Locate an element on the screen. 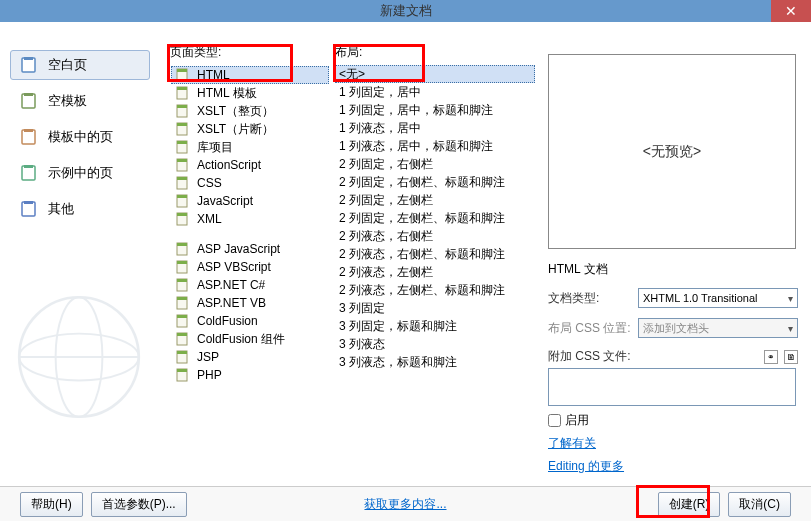 The height and width of the screenshot is (521, 811). layout-item: 1 列固定，居中，标题和脚注 is located at coordinates (435, 110).